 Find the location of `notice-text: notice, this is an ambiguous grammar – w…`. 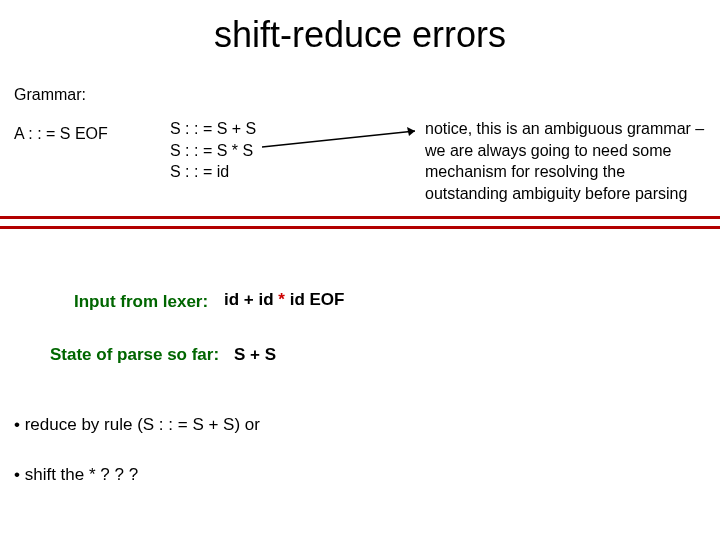

notice-text: notice, this is an ambiguous grammar – w… is located at coordinates (568, 161).